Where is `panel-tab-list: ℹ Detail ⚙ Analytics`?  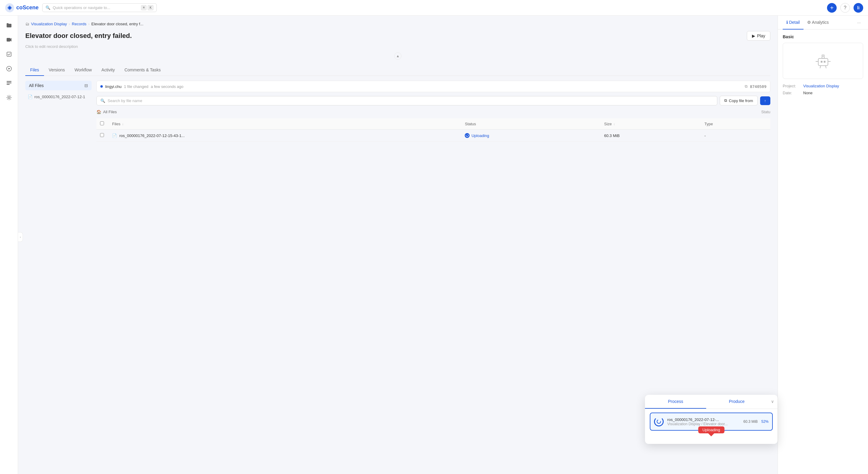
panel-tab-list: ℹ Detail ⚙ Analytics is located at coordinates (807, 23).